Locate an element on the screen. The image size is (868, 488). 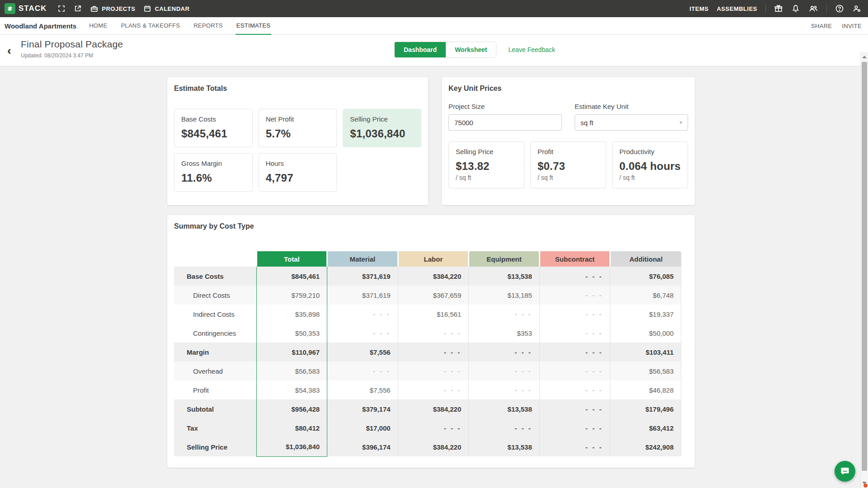
cell-labor: $367,659 is located at coordinates (433, 295).